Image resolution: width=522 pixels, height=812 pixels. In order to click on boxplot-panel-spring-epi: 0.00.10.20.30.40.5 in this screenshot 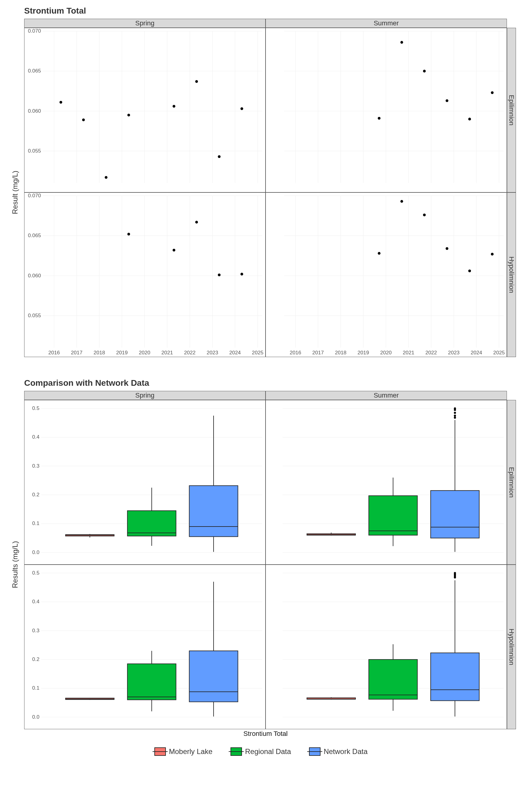, I will do `click(145, 482)`.